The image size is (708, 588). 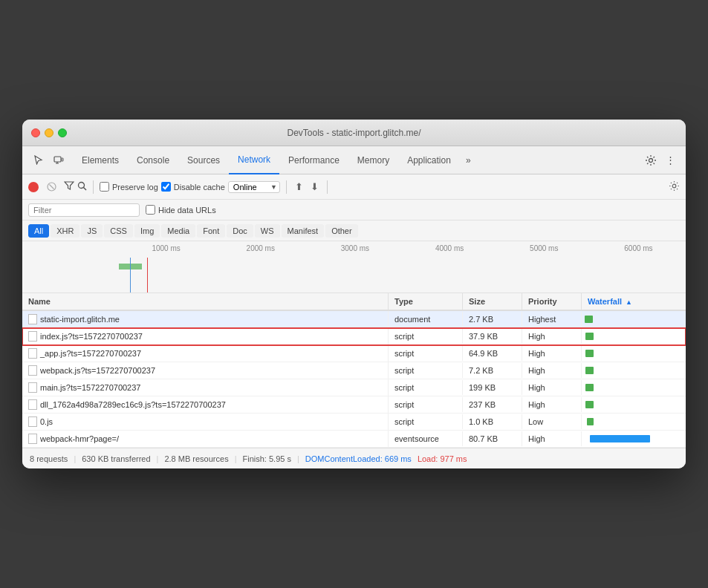 What do you see at coordinates (204, 160) in the screenshot?
I see `tab-sources: Sources` at bounding box center [204, 160].